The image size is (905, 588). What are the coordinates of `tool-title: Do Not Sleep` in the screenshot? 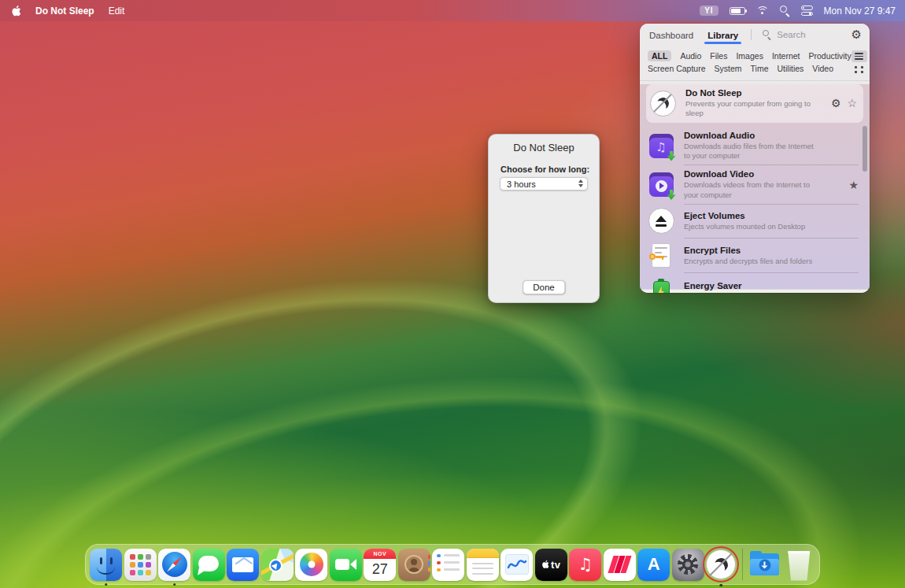 It's located at (754, 93).